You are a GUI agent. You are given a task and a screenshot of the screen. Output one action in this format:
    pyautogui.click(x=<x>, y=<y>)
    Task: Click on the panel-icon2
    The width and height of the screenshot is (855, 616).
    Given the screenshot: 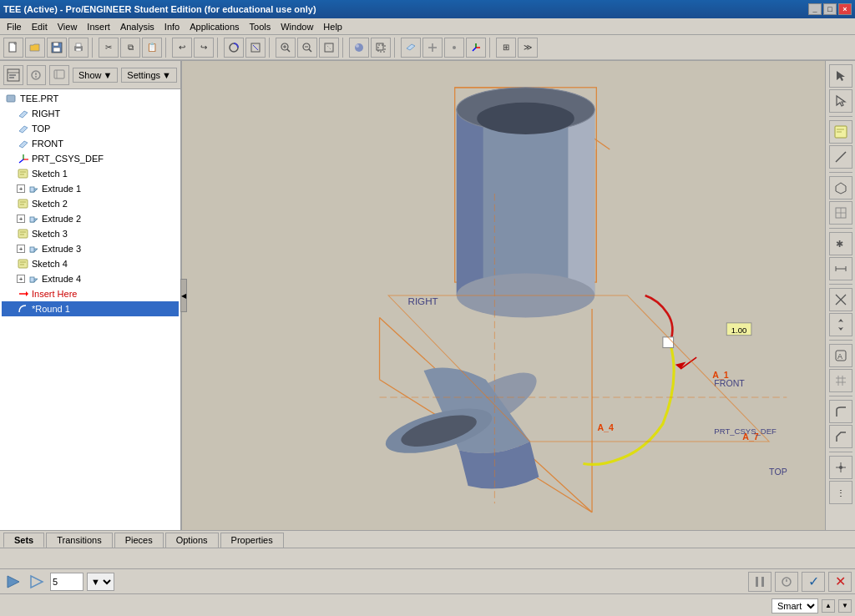 What is the action you would take?
    pyautogui.click(x=37, y=75)
    